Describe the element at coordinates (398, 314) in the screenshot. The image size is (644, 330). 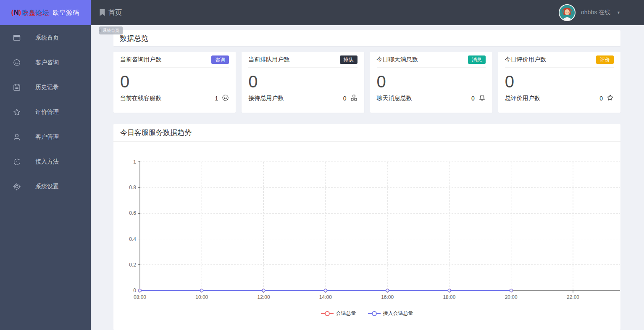
I see `legend-label: 接入会话总量` at that location.